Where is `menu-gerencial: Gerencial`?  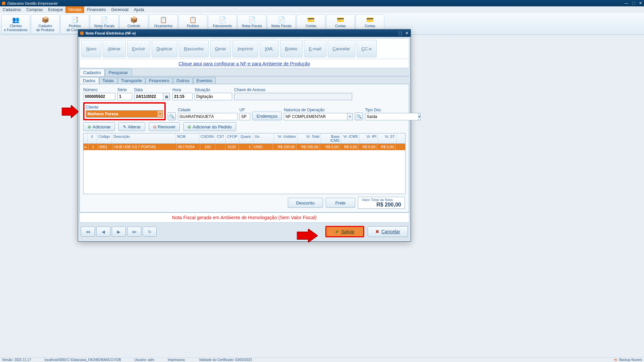
menu-gerencial: Gerencial is located at coordinates (120, 10).